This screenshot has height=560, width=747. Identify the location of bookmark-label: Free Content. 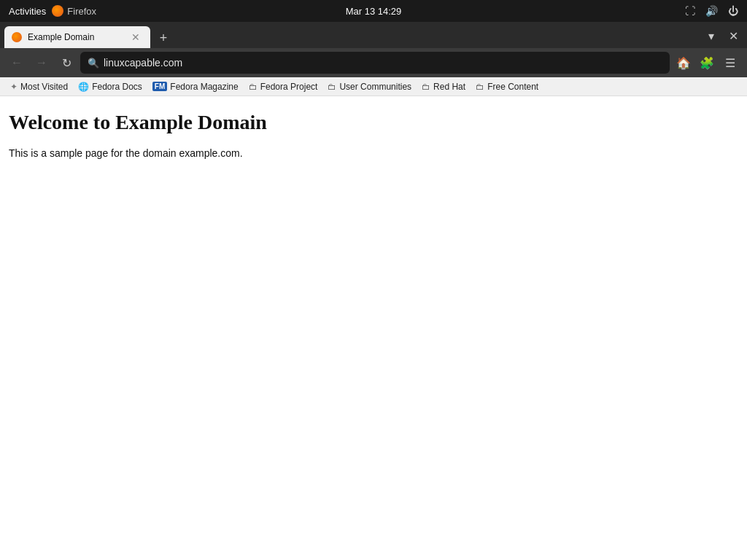
(513, 87).